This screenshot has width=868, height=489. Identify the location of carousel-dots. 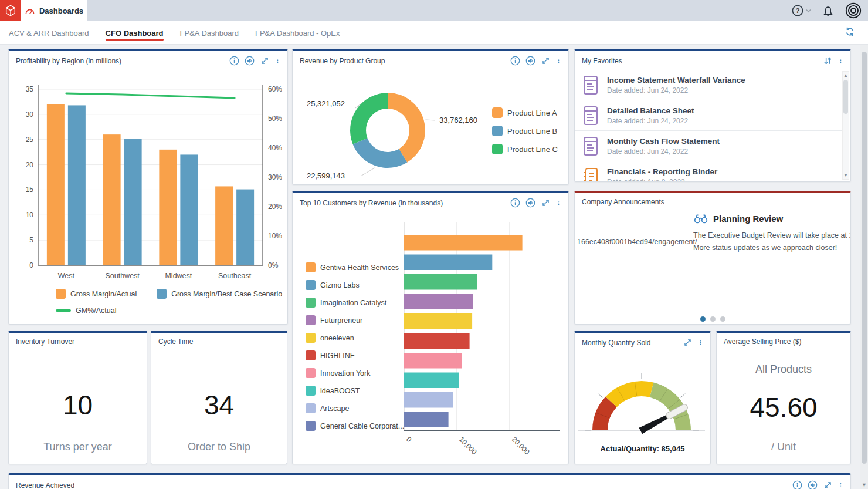
(713, 319).